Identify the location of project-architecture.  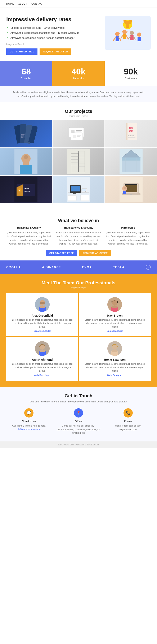
(131, 162).